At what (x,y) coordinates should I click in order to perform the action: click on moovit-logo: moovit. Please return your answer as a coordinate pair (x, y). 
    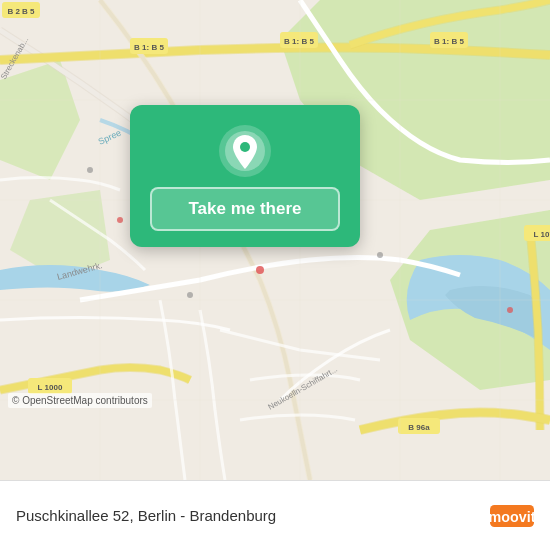
    Looking at the image, I should click on (512, 516).